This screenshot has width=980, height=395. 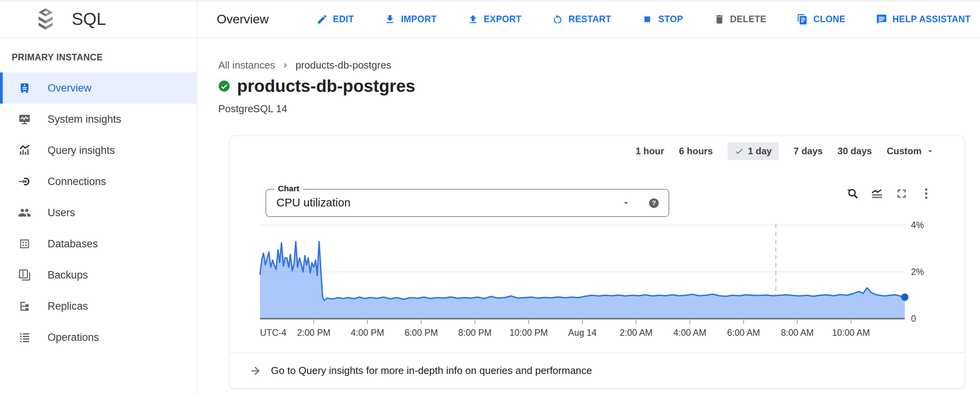 I want to click on sidebar-item-query-insights: Query insights, so click(x=98, y=150).